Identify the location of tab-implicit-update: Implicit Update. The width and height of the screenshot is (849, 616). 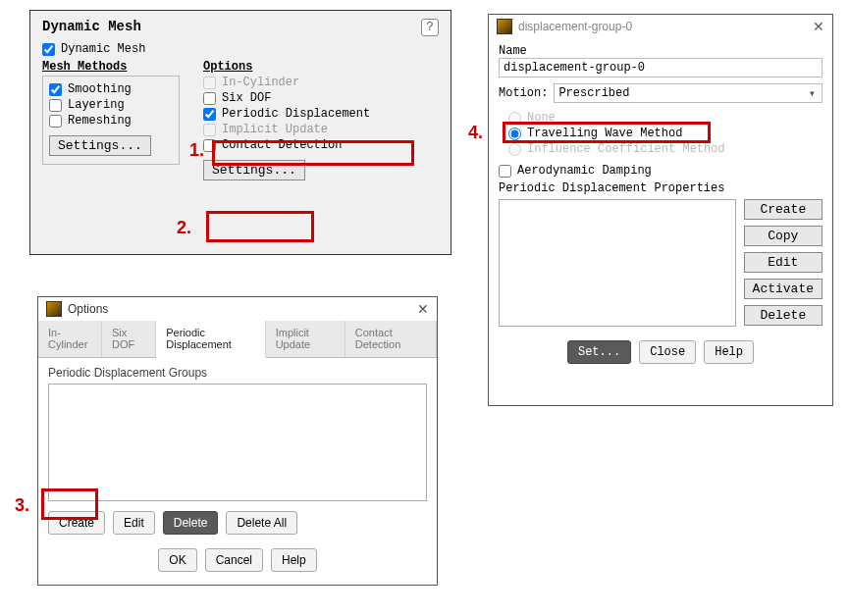
(306, 339).